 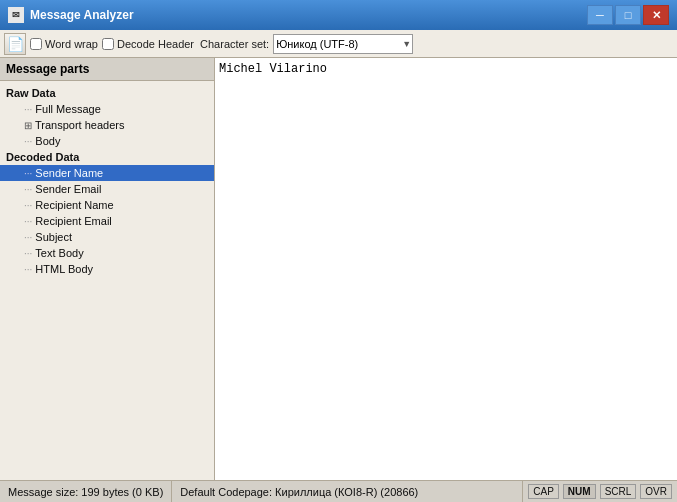 I want to click on transport-headers-label: Transport headers, so click(x=80, y=125).